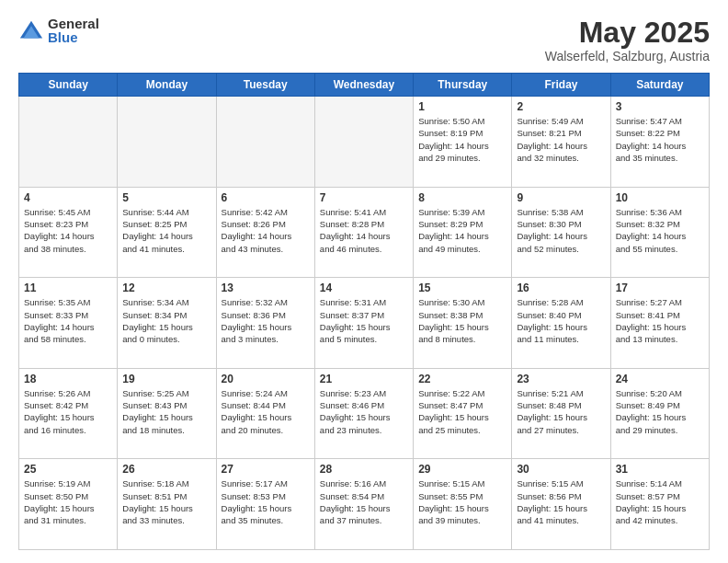 The width and height of the screenshot is (728, 563). What do you see at coordinates (561, 198) in the screenshot?
I see `day-number: 9` at bounding box center [561, 198].